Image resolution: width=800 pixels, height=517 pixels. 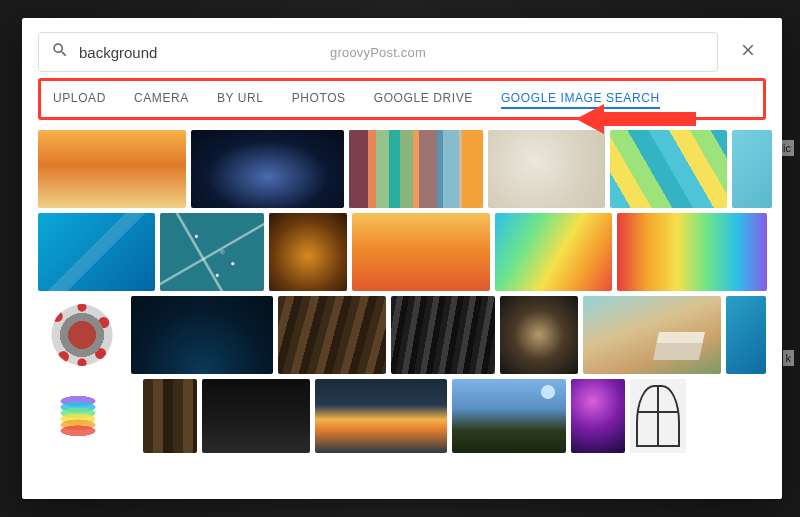 What do you see at coordinates (240, 100) in the screenshot?
I see `tab-by-url: BY URL` at bounding box center [240, 100].